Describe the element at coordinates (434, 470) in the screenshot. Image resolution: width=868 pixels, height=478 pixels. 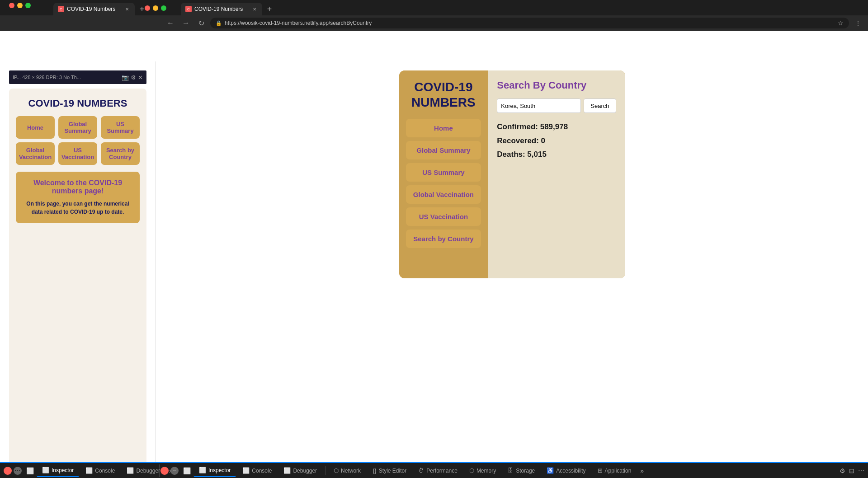
I see `devtools-bar: ··· ⬜ ⬜ Inspector ⬜ Console ⬜ Debugger »…` at that location.